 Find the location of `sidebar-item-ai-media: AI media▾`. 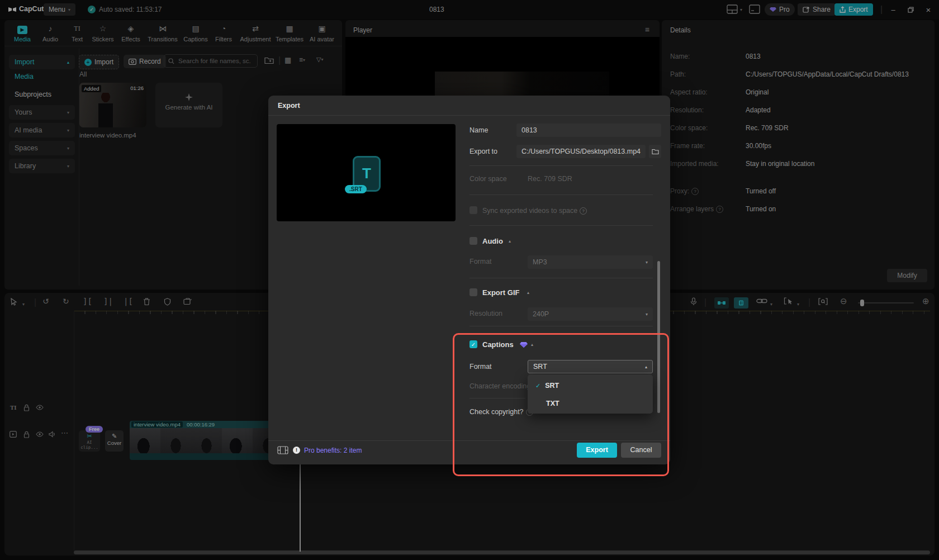

sidebar-item-ai-media: AI media▾ is located at coordinates (42, 130).